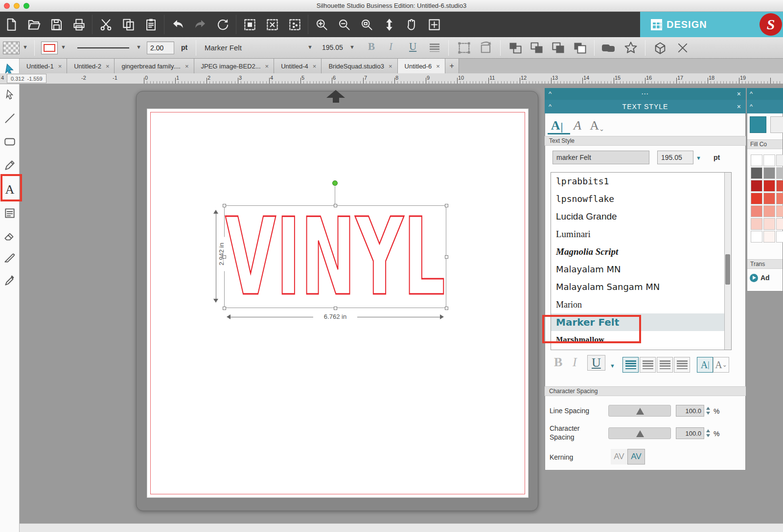 This screenshot has height=532, width=783. I want to click on collapse-section-icon: ^, so click(751, 107).